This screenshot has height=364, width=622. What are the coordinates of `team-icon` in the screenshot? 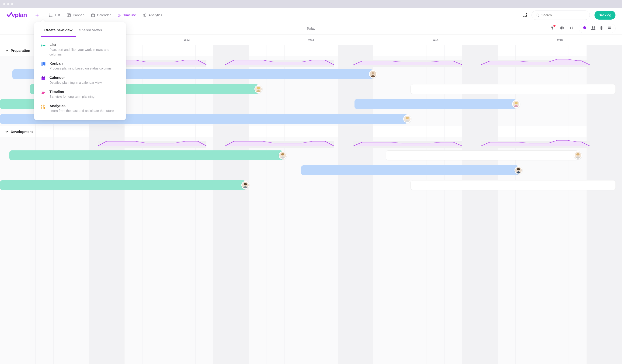 It's located at (593, 28).